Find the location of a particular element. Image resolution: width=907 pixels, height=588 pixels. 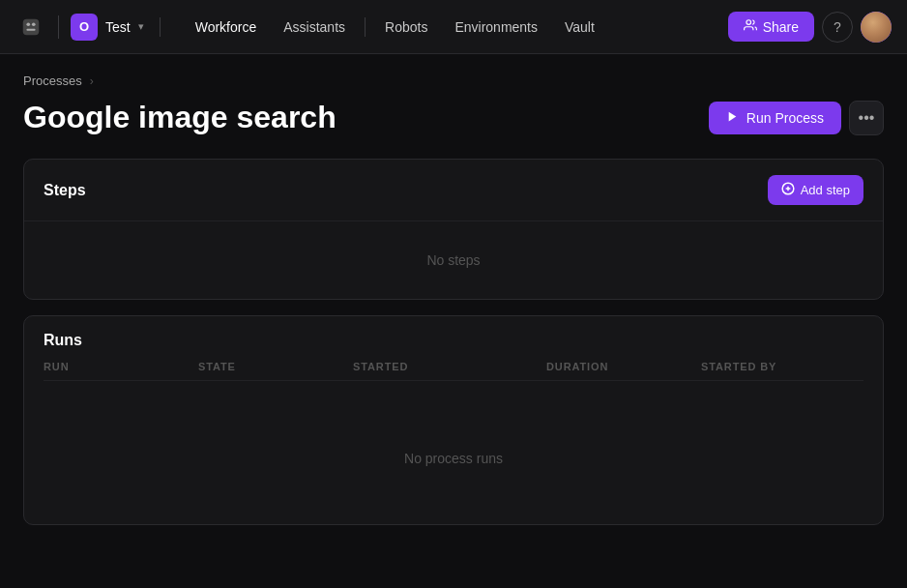

runs-table-header: RUN STATE STARTED DURATION STARTED BY is located at coordinates (454, 371).